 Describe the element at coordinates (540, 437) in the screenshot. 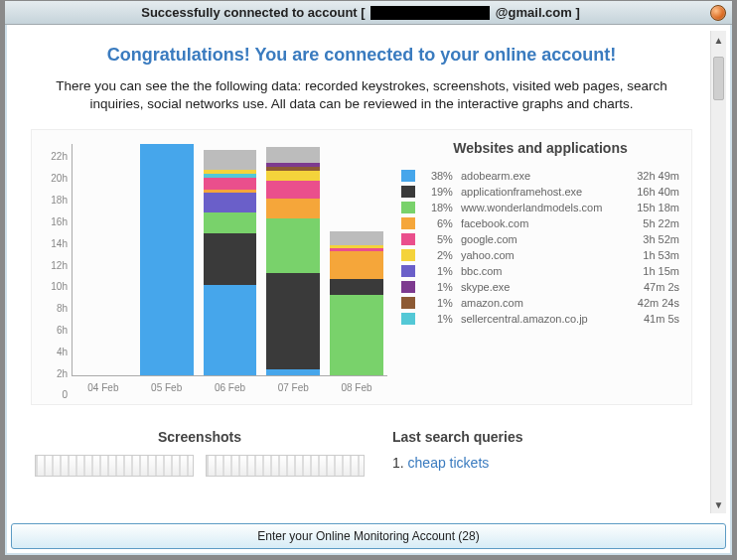

I see `queries-title: Last search queries` at that location.